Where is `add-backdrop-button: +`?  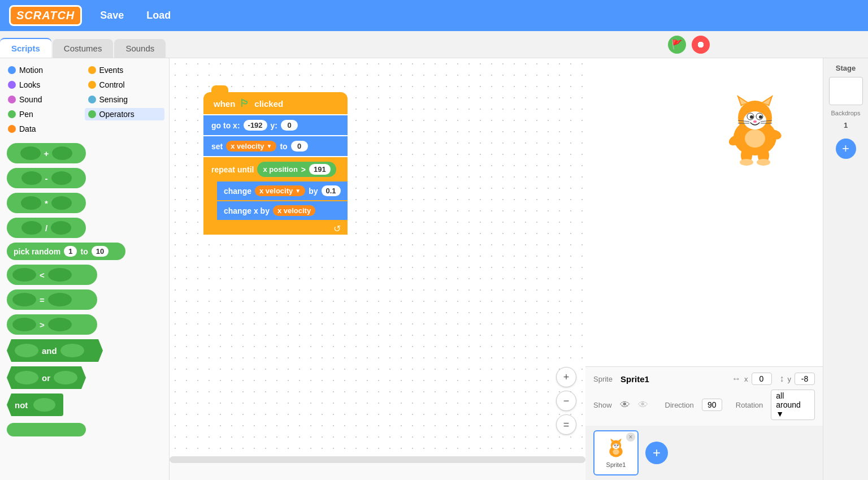 add-backdrop-button: + is located at coordinates (846, 149).